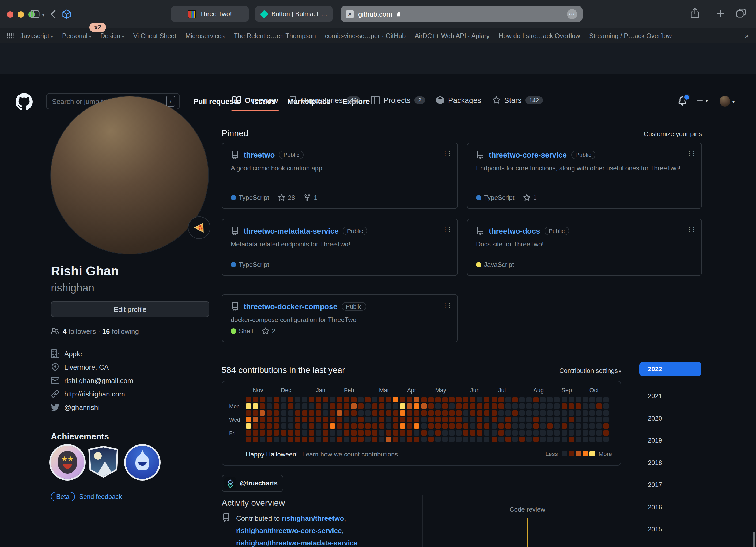 The width and height of the screenshot is (756, 547). I want to click on share-icon, so click(695, 13).